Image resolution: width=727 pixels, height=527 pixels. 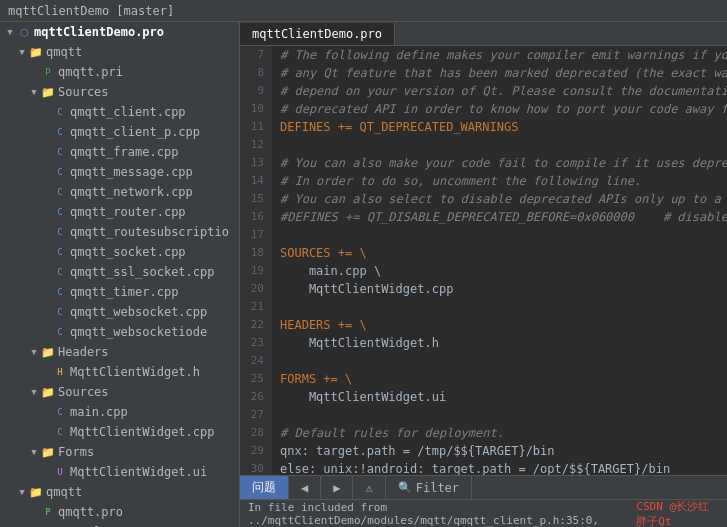 What do you see at coordinates (120, 372) in the screenshot?
I see `sidebar-item-mqttclientwidget-h: HMqttClientWidget.h` at bounding box center [120, 372].